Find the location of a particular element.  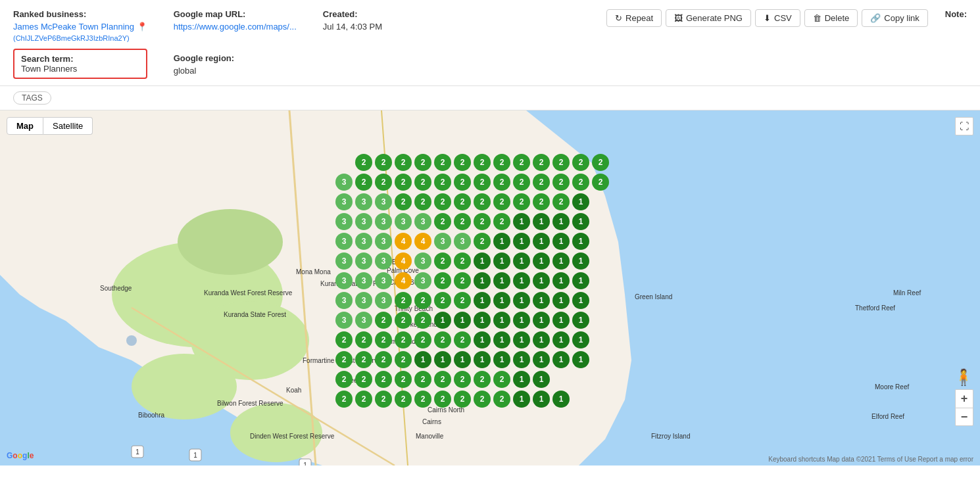

csv-button: ⬇ CSV is located at coordinates (777, 18).